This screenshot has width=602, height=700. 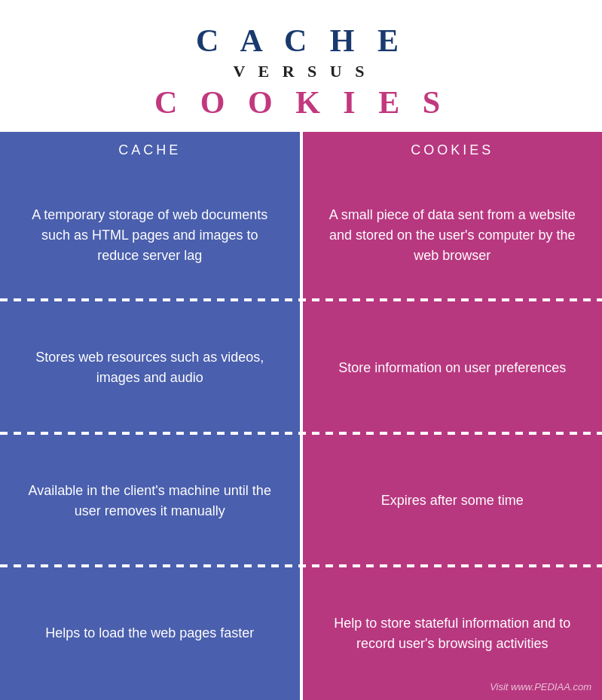 What do you see at coordinates (151, 151) in the screenshot?
I see `cache-column-header: CACHE` at bounding box center [151, 151].